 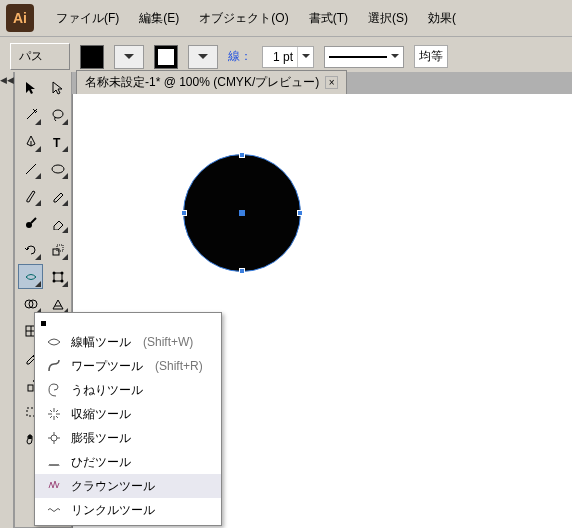 I want to click on selection-name: パス, so click(x=40, y=56).